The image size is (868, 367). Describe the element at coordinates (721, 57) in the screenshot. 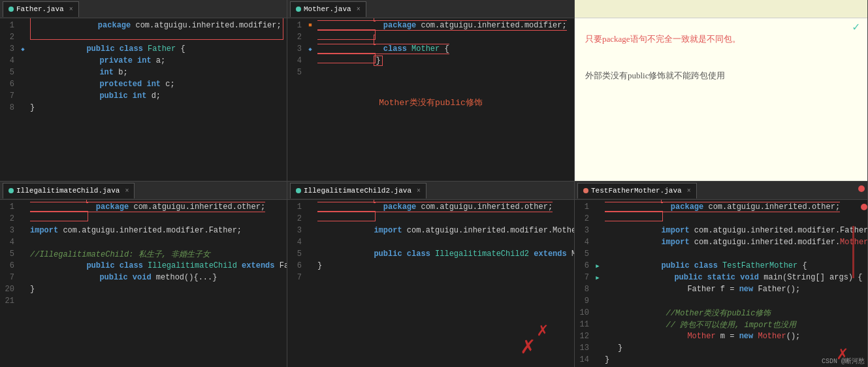

I see `spacer` at that location.